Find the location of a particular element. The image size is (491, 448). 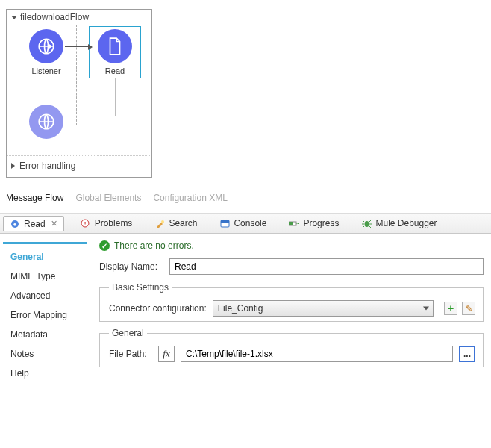

read-label: Read is located at coordinates (115, 71).